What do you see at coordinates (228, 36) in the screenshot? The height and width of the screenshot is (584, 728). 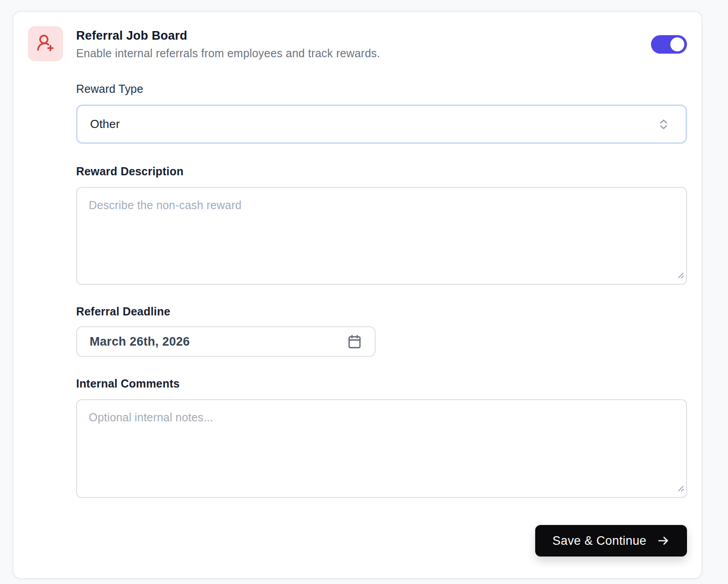 I see `page-title: Referral Job Board` at bounding box center [228, 36].